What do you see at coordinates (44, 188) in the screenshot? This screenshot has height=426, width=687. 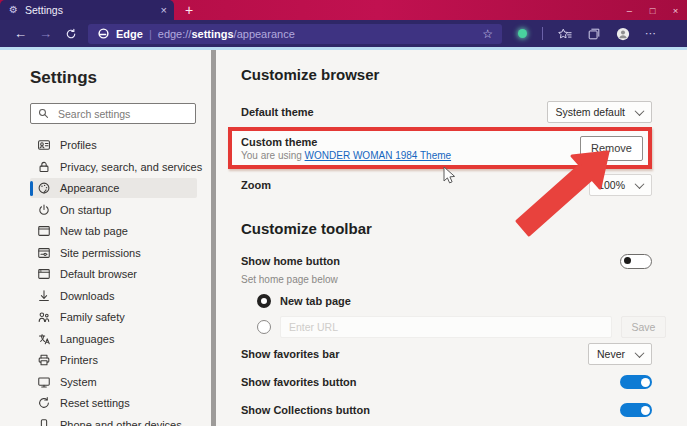 I see `appearance-icon` at bounding box center [44, 188].